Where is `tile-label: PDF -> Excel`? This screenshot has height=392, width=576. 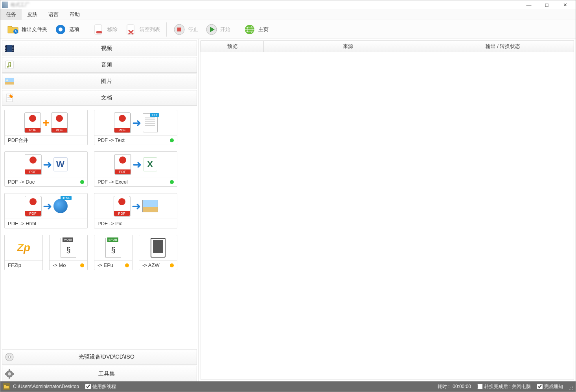
tile-label: PDF -> Excel is located at coordinates (112, 182).